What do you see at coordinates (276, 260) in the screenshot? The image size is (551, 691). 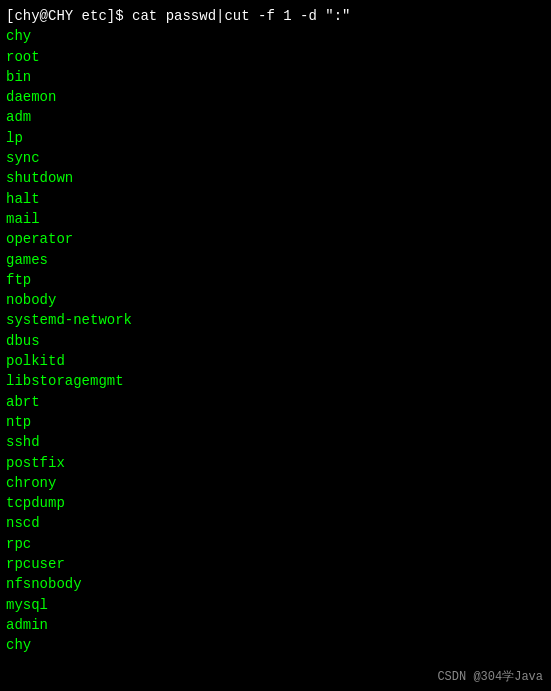 I see `output-line: games` at bounding box center [276, 260].